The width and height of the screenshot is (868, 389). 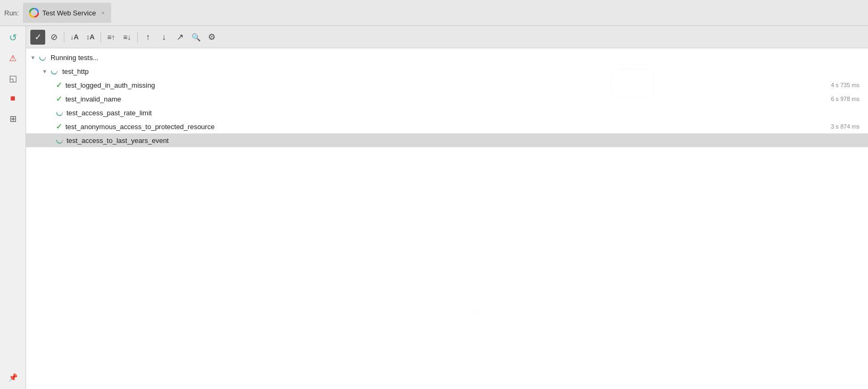 What do you see at coordinates (212, 37) in the screenshot?
I see `settings-button: ⚙` at bounding box center [212, 37].